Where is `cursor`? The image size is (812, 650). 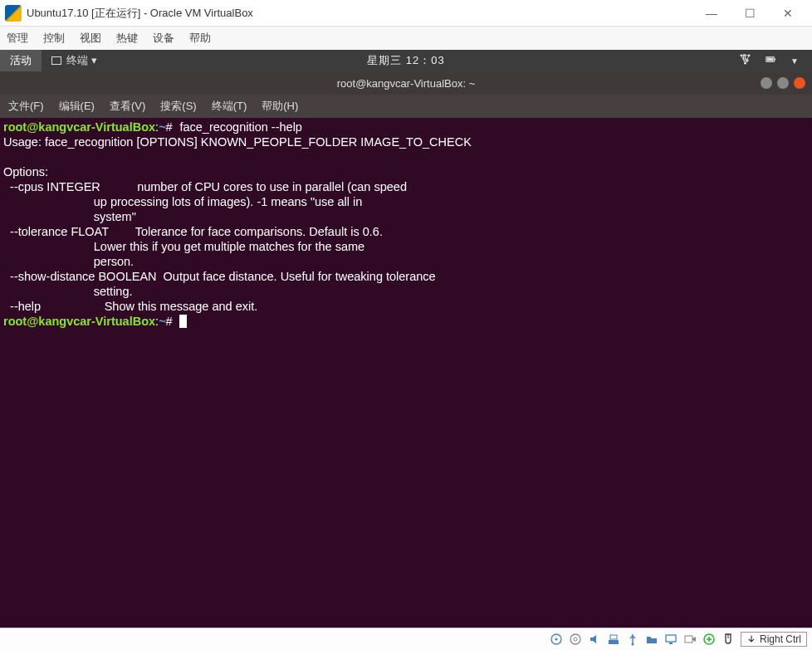 cursor is located at coordinates (183, 321).